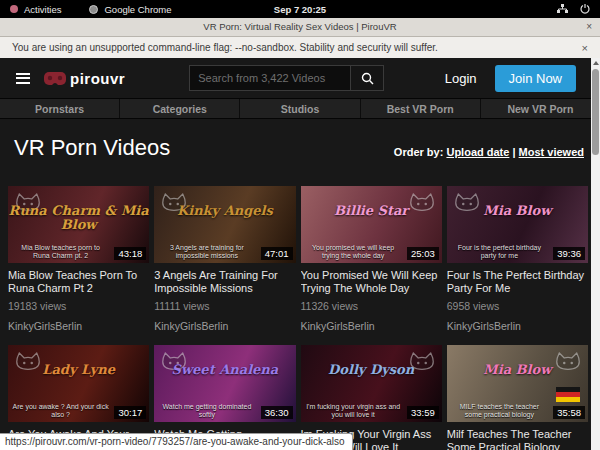 This screenshot has height=450, width=600. What do you see at coordinates (78, 384) in the screenshot?
I see `video-thumbnail: Lady Lyne Are you awake ? And your dick …` at bounding box center [78, 384].